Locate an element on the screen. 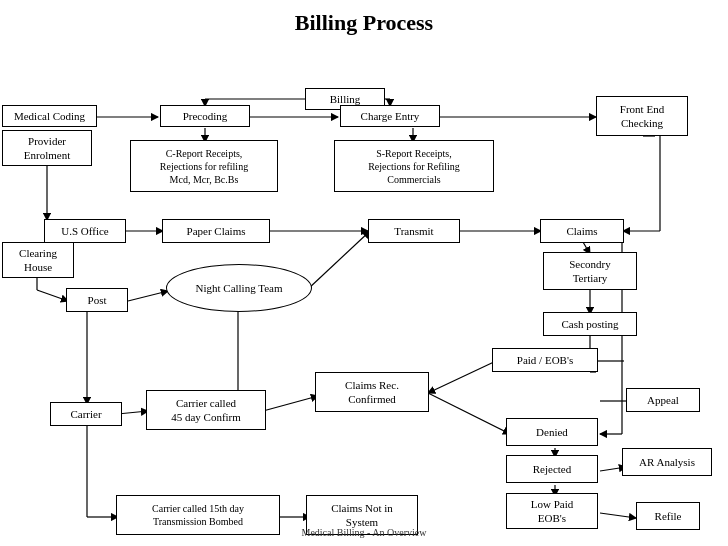 The width and height of the screenshot is (728, 546). ar-analysis-box: AR Analysis is located at coordinates (667, 462).